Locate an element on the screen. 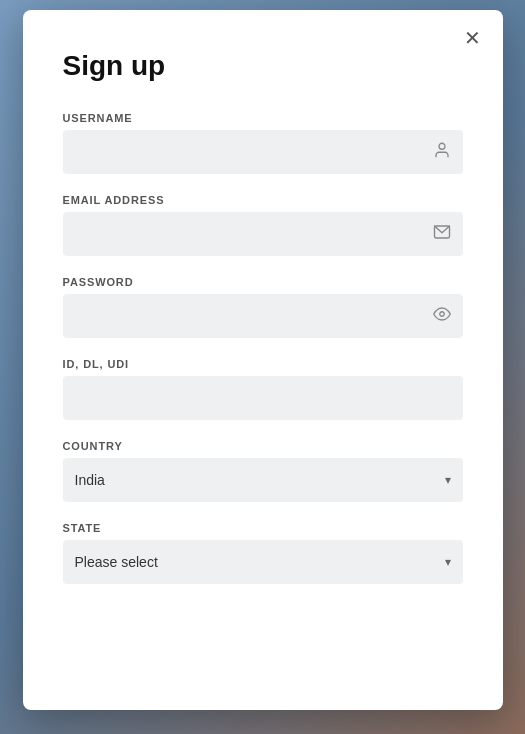 The width and height of the screenshot is (525, 734). modal-title: Sign up is located at coordinates (263, 66).